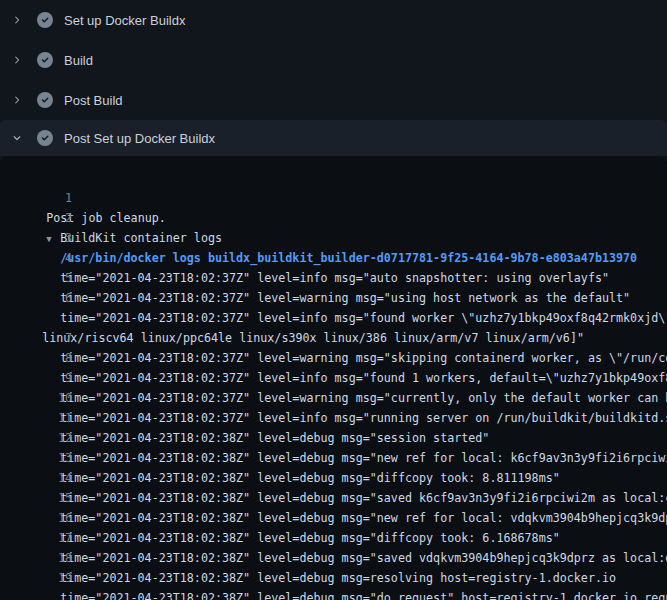 This screenshot has width=667, height=600. What do you see at coordinates (50, 338) in the screenshot?
I see `log-line-number: 7` at bounding box center [50, 338].